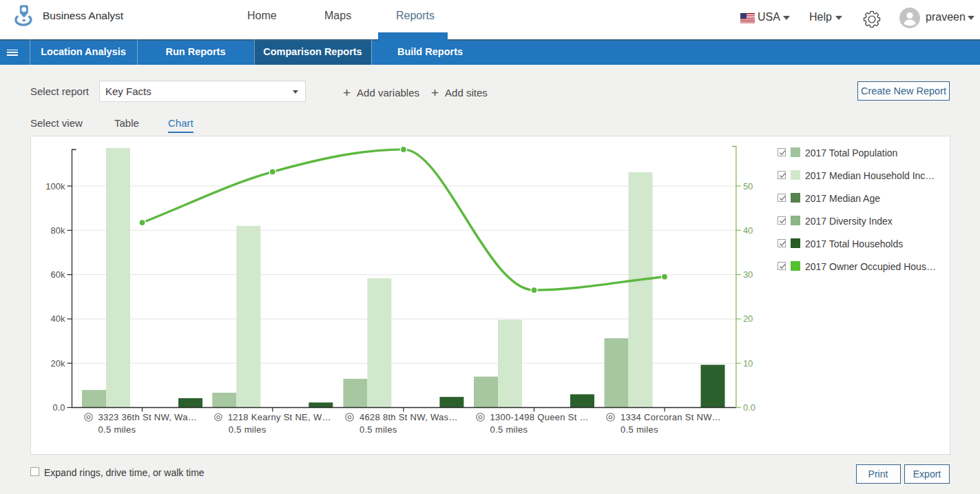 This screenshot has width=980, height=494. Describe the element at coordinates (58, 364) in the screenshot. I see `svg-text: 20k` at that location.